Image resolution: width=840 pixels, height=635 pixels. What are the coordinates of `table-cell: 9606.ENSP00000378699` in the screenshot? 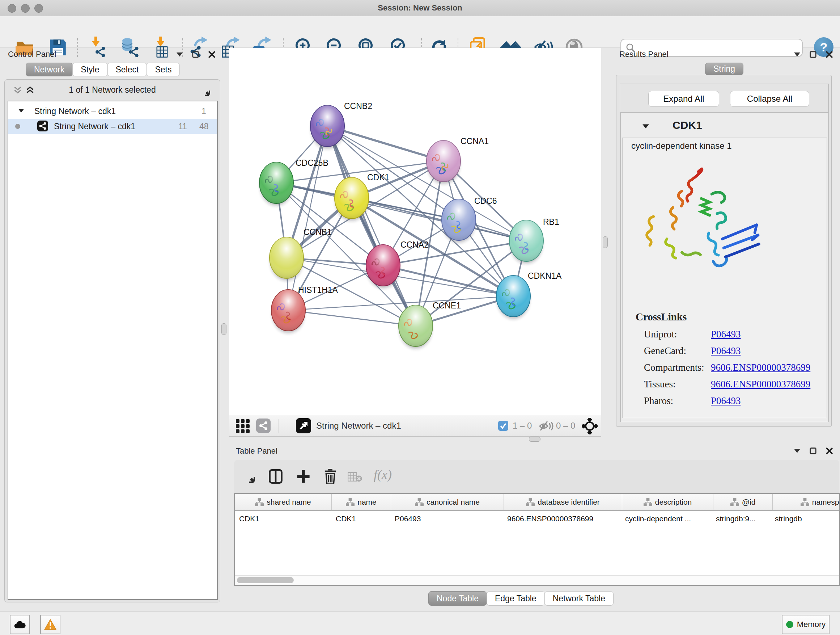 It's located at (562, 519).